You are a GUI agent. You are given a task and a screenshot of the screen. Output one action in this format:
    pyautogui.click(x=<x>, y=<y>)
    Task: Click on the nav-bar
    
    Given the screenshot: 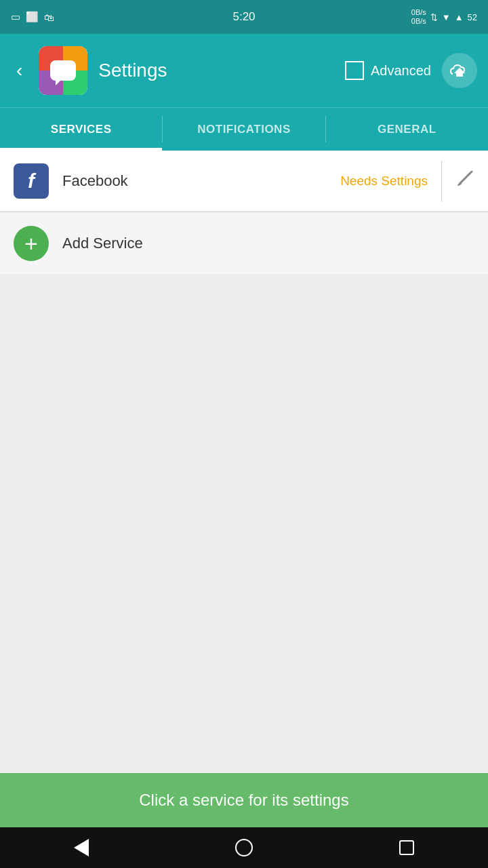 What is the action you would take?
    pyautogui.click(x=244, y=848)
    